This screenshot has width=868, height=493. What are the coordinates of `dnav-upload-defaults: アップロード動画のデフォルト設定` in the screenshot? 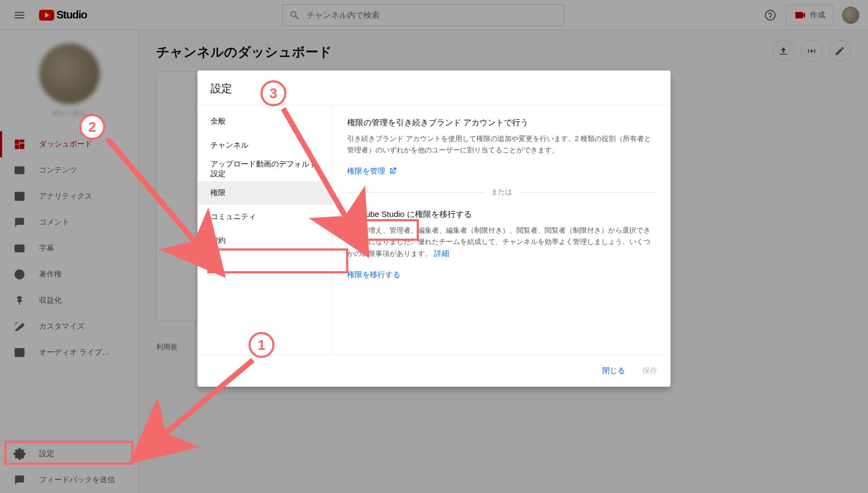 It's located at (265, 169).